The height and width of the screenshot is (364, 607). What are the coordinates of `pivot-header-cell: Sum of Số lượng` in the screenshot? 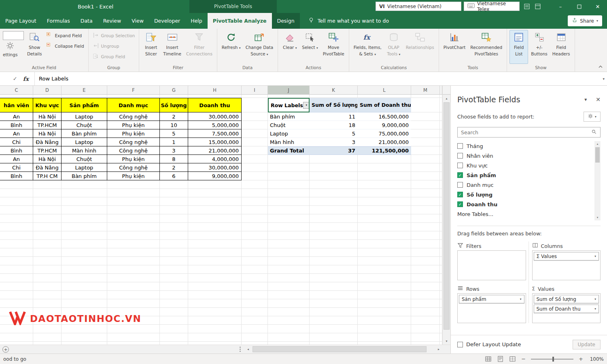 It's located at (333, 105).